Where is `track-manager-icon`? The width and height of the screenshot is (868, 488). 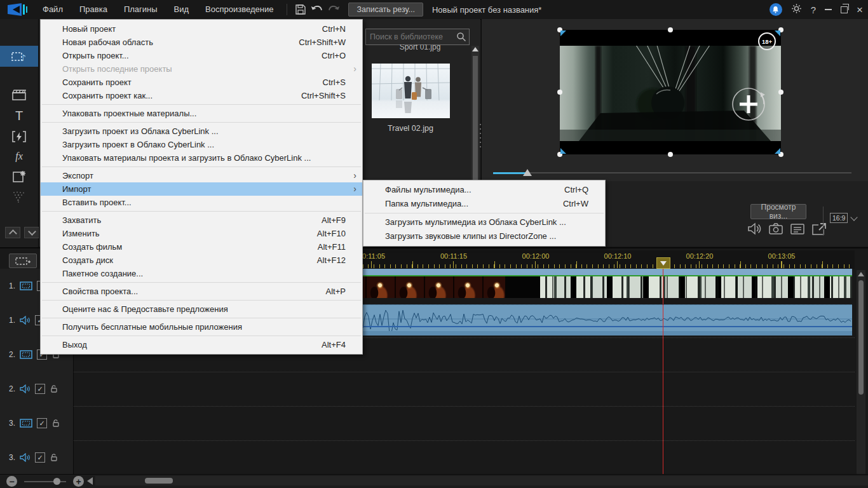
track-manager-icon is located at coordinates (23, 261).